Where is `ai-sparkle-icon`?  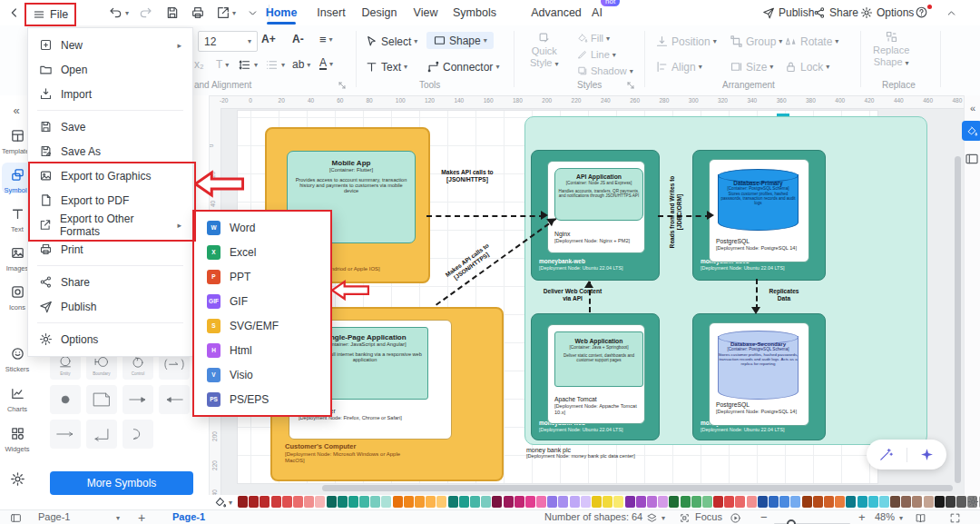 ai-sparkle-icon is located at coordinates (927, 454).